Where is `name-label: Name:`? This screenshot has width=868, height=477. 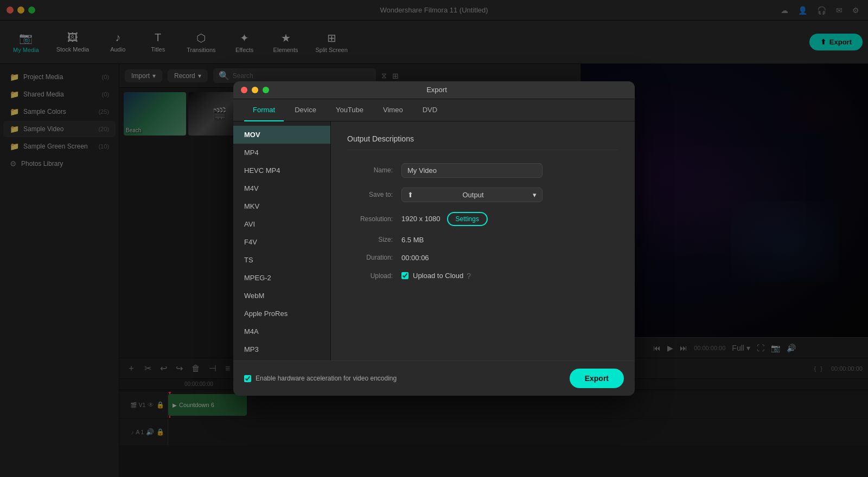 name-label: Name: is located at coordinates (374, 170).